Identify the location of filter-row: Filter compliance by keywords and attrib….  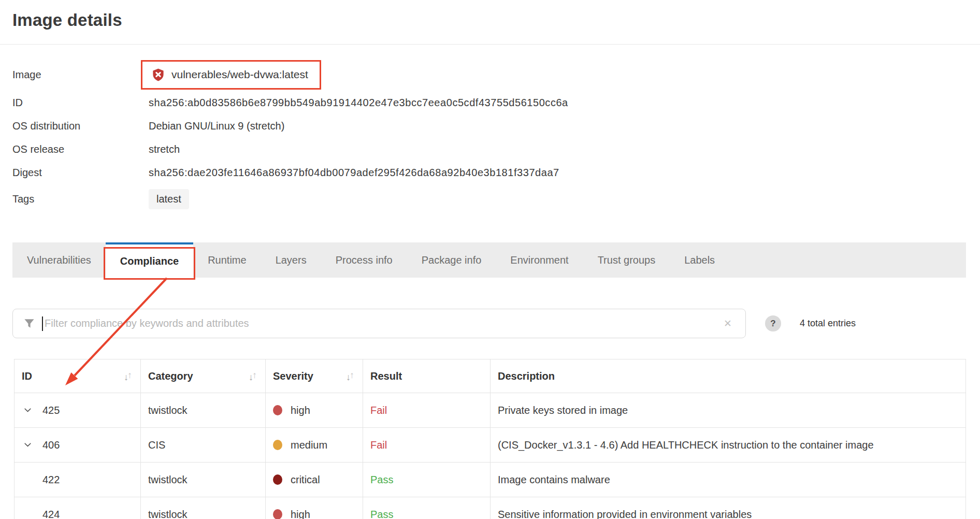
(489, 323).